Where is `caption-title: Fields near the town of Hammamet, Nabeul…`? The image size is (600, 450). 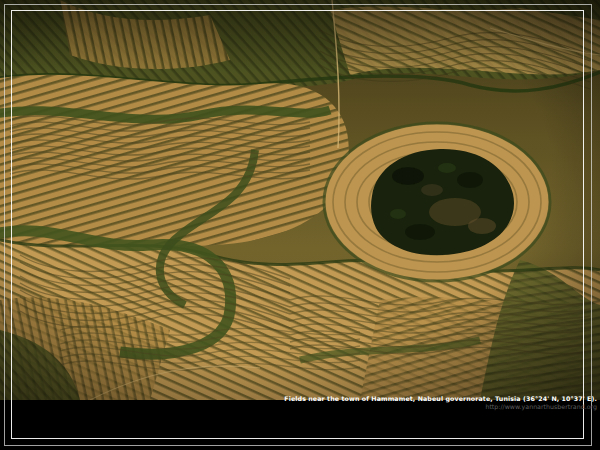 caption-title: Fields near the town of Hammamet, Nabeul… is located at coordinates (440, 399).